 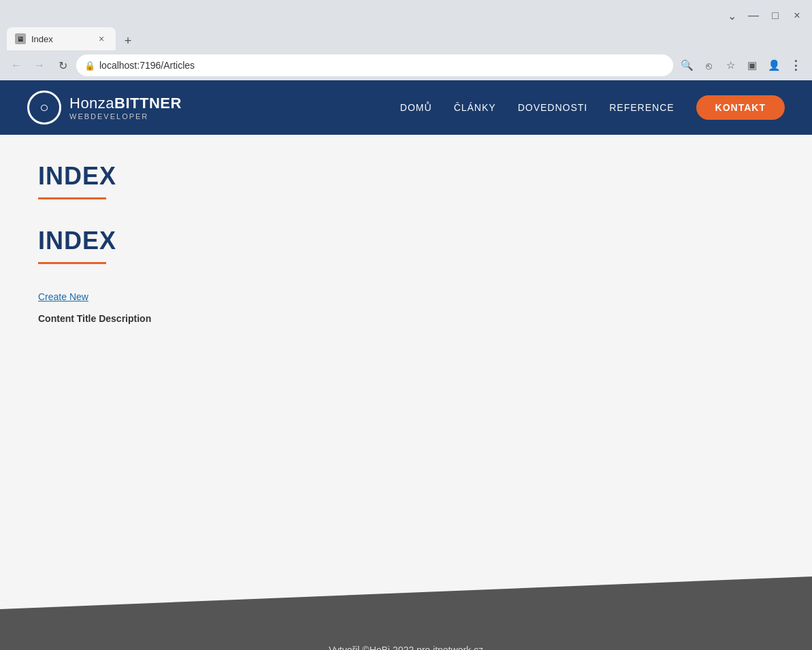 I want to click on tab-title: Index, so click(x=61, y=39).